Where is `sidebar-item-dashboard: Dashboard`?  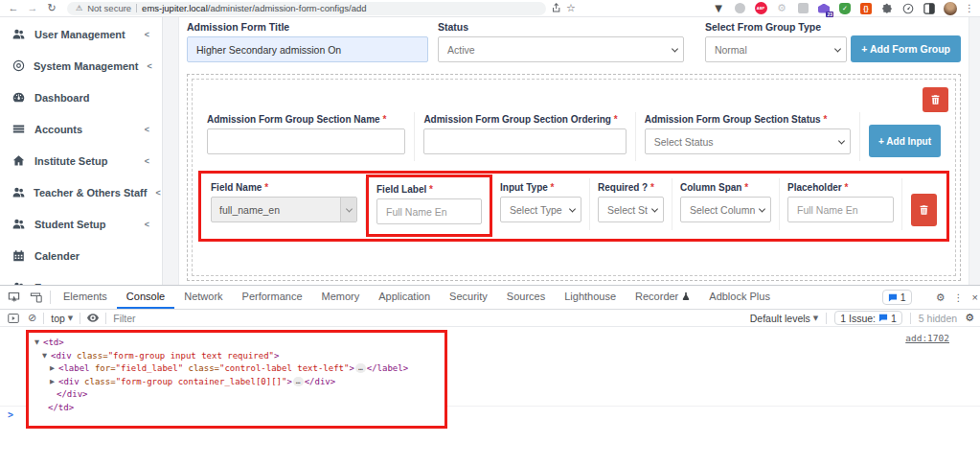
sidebar-item-dashboard: Dashboard is located at coordinates (80, 98).